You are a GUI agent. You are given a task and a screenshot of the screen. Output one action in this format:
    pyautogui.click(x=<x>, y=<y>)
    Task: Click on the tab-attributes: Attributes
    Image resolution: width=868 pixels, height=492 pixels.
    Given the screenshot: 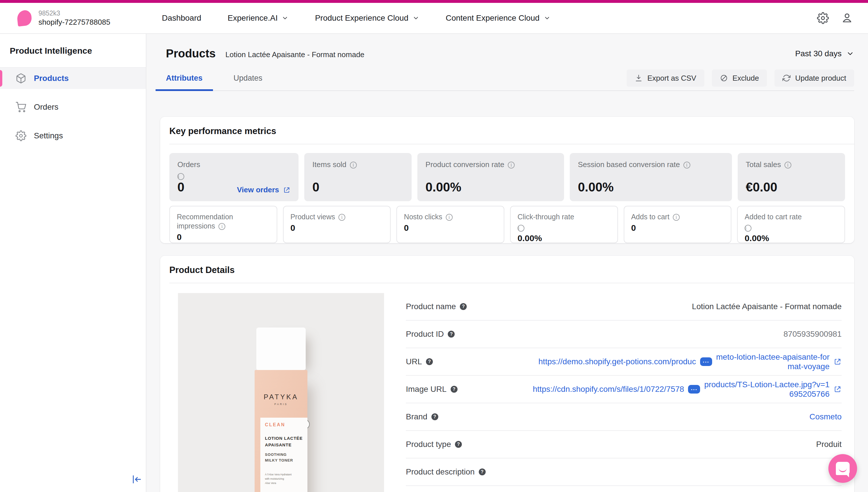 What is the action you would take?
    pyautogui.click(x=187, y=78)
    